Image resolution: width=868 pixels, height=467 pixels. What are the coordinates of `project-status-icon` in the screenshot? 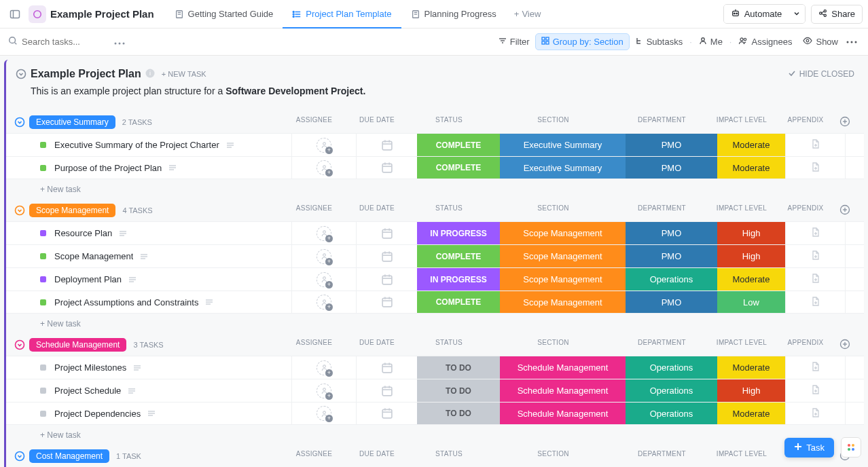 It's located at (37, 14).